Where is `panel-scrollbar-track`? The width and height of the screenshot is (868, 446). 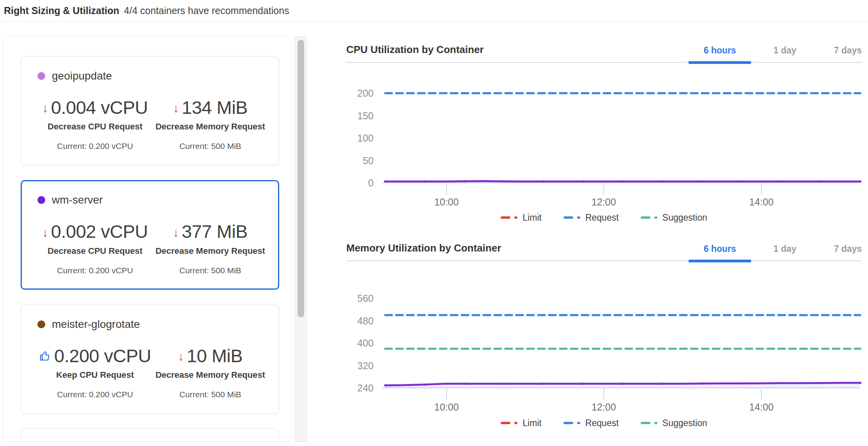 panel-scrollbar-track is located at coordinates (301, 239).